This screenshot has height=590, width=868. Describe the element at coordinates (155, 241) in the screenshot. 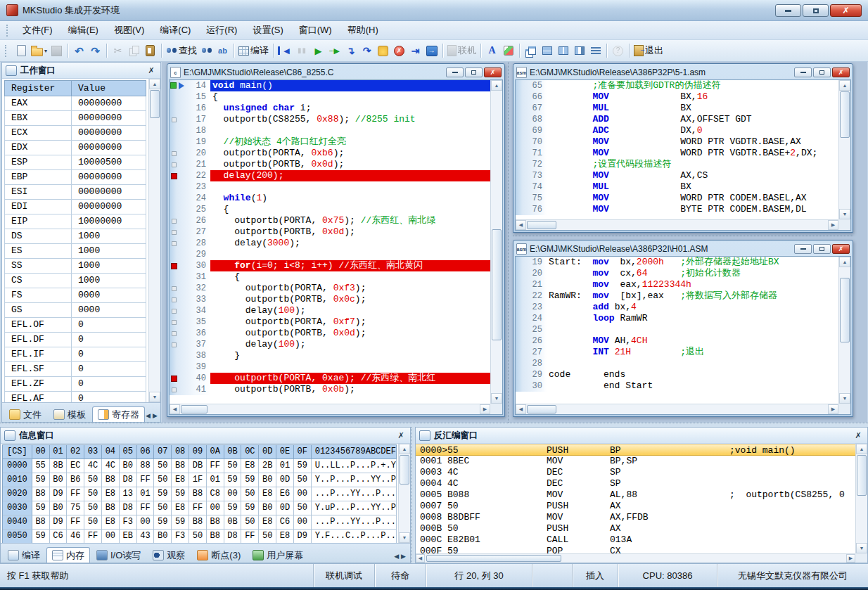

I see `register-table-scrollbar: ▲ ▼` at that location.